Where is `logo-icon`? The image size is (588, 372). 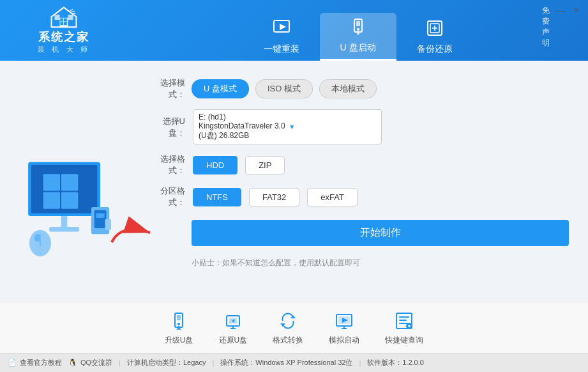
logo-icon is located at coordinates (64, 17).